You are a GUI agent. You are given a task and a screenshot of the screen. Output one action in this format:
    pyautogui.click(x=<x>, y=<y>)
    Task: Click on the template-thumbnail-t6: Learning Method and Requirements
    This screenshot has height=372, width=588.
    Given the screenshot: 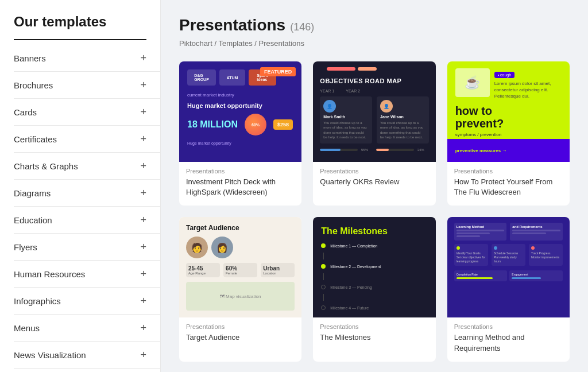 What is the action you would take?
    pyautogui.click(x=509, y=268)
    